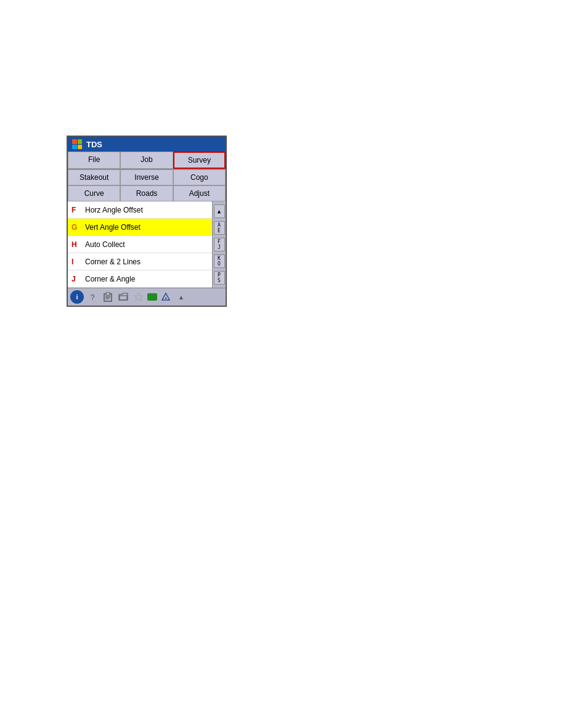  What do you see at coordinates (147, 177) in the screenshot?
I see `menu-row-2: Stakeout Inverse Cogo` at bounding box center [147, 177].